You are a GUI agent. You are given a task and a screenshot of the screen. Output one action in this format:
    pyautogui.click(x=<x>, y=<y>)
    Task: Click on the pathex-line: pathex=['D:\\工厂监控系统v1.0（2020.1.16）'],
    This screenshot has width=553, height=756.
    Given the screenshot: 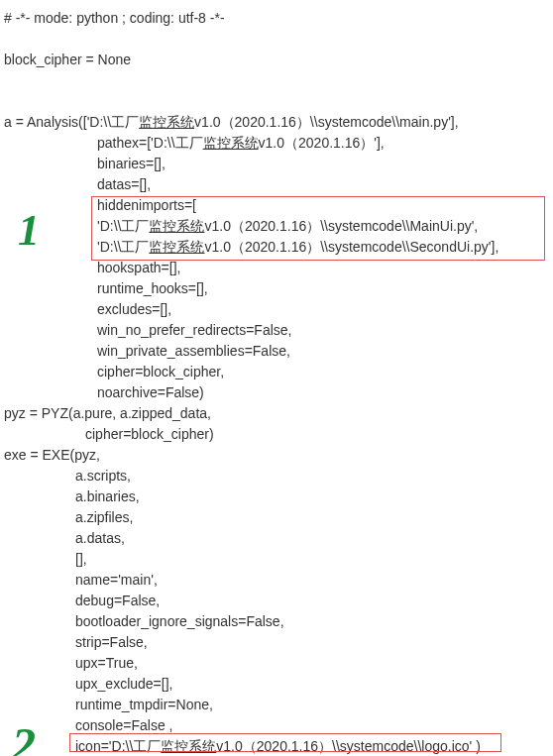 What is the action you would take?
    pyautogui.click(x=276, y=143)
    